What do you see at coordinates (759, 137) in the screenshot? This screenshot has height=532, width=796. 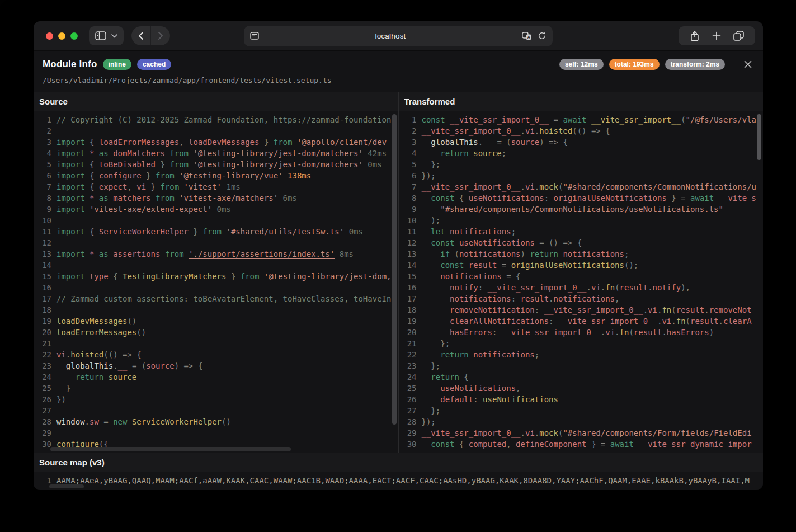 I see `transformed-vertical-scrollbar` at bounding box center [759, 137].